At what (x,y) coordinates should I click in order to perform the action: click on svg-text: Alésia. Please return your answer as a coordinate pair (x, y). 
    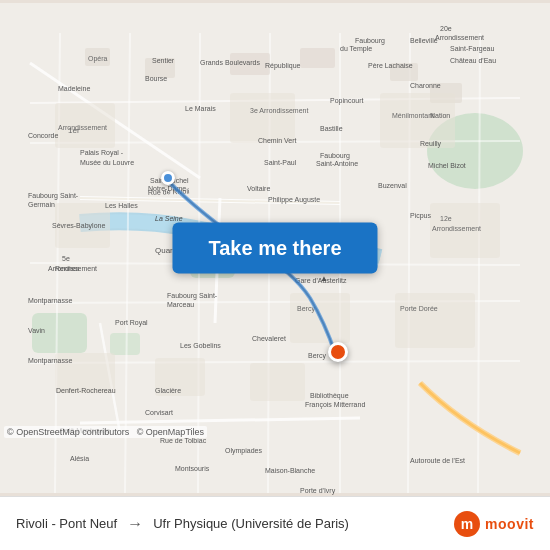
    Looking at the image, I should click on (80, 458).